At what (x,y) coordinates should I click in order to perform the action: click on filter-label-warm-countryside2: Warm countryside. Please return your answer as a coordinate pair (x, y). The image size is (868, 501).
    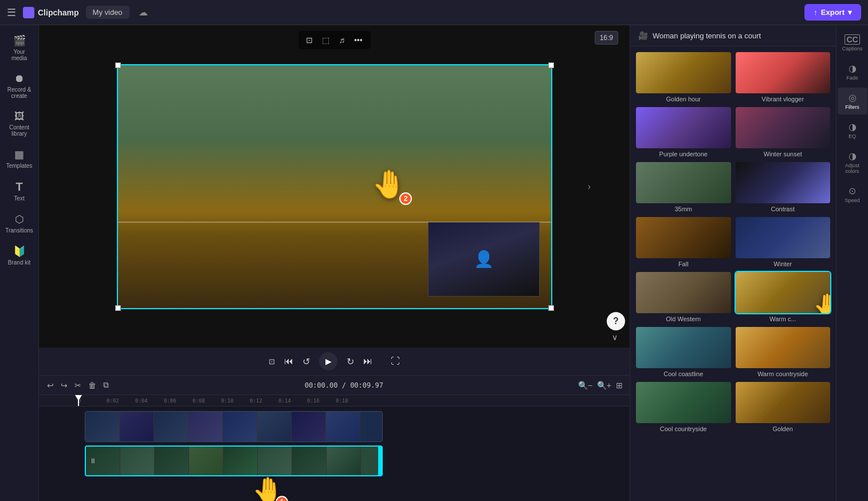
    Looking at the image, I should click on (783, 374).